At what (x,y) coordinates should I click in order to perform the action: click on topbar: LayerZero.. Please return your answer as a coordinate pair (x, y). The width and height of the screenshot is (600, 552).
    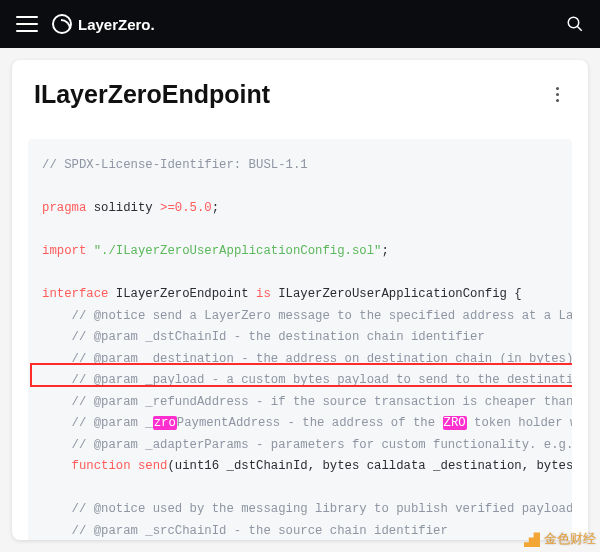
    Looking at the image, I should click on (300, 24).